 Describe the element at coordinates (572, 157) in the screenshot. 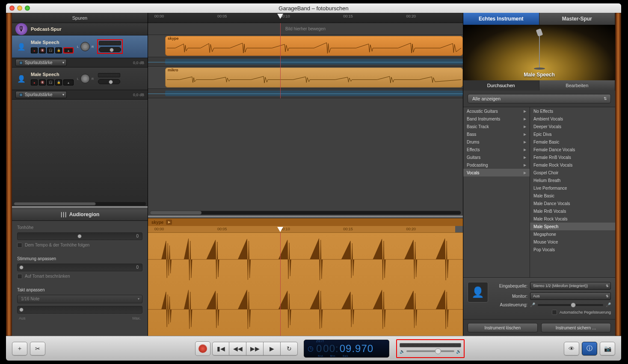

I see `preset-item: Female RnB Vocals` at that location.